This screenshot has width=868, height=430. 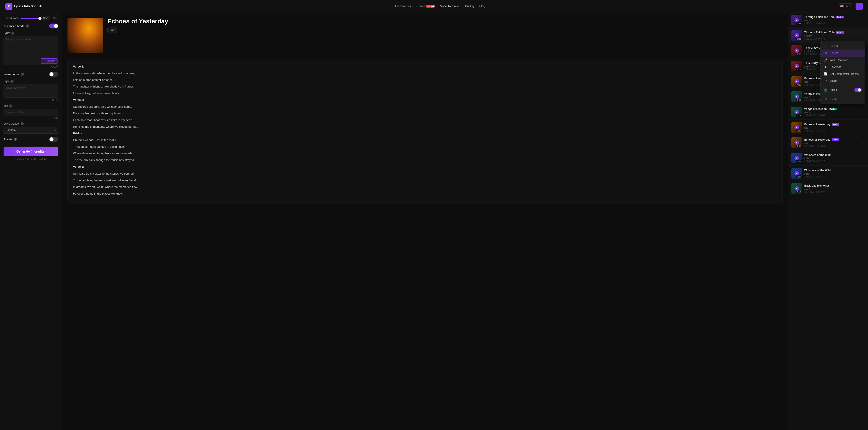 What do you see at coordinates (16, 139) in the screenshot?
I see `private-info-icon: i` at bounding box center [16, 139].